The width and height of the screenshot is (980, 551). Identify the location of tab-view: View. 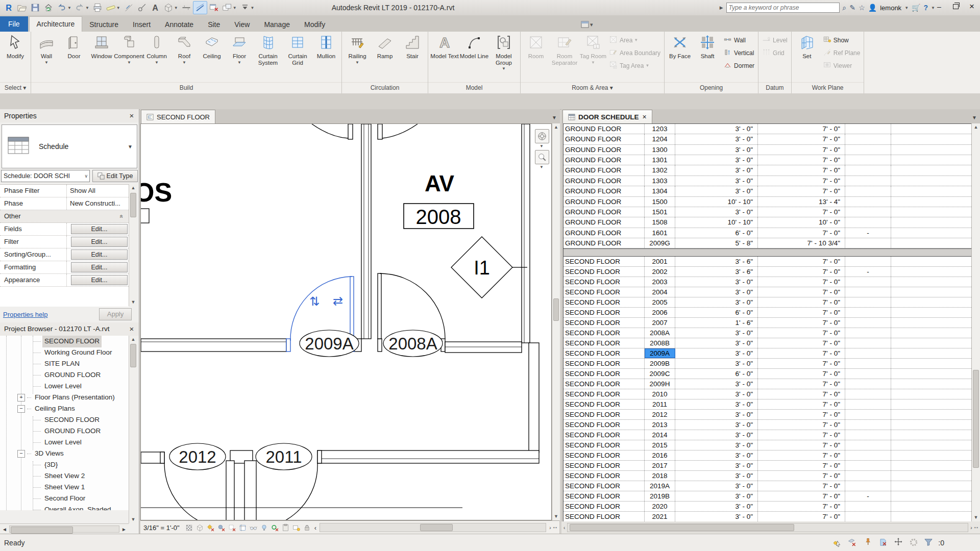
(242, 24).